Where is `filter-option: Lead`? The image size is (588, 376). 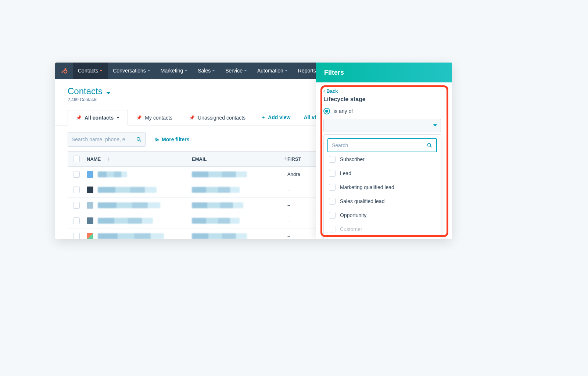
filter-option: Lead is located at coordinates (382, 173).